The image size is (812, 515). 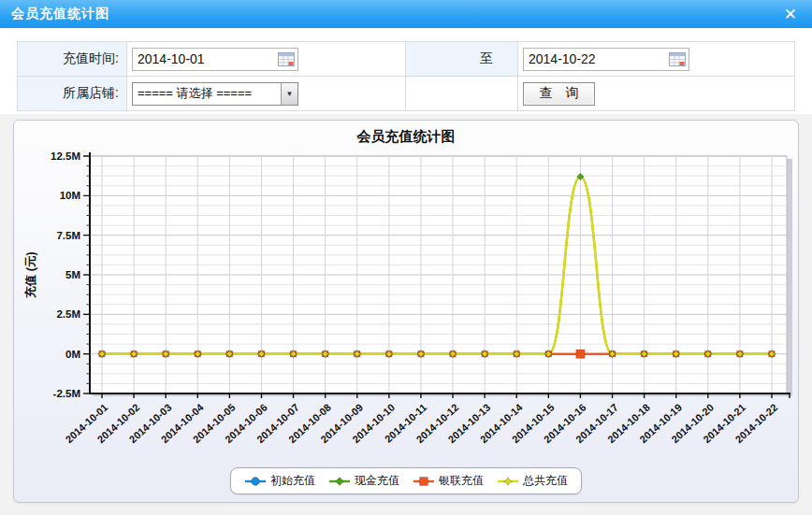 I want to click on svg-text: 2.5M, so click(x=68, y=314).